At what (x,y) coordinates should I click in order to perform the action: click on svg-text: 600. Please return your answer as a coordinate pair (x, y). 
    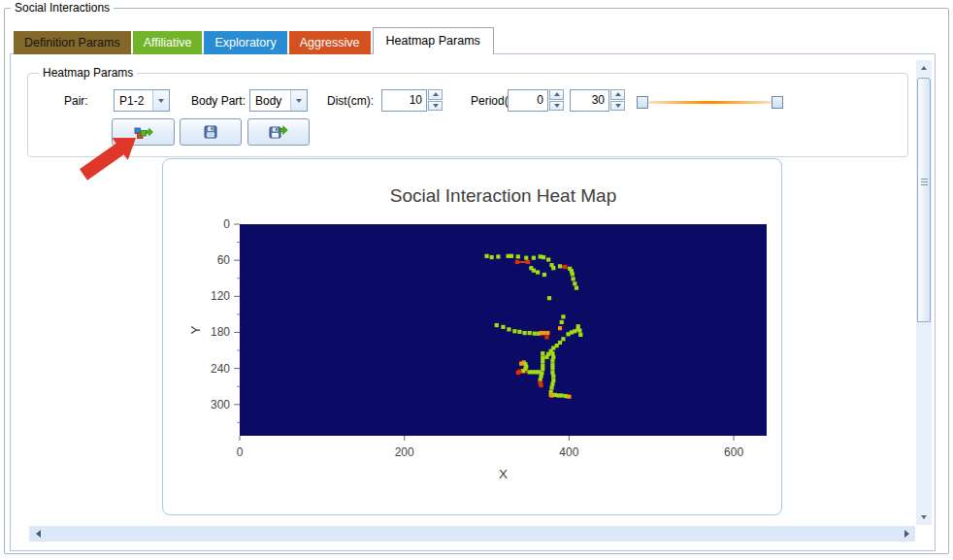
    Looking at the image, I should click on (734, 452).